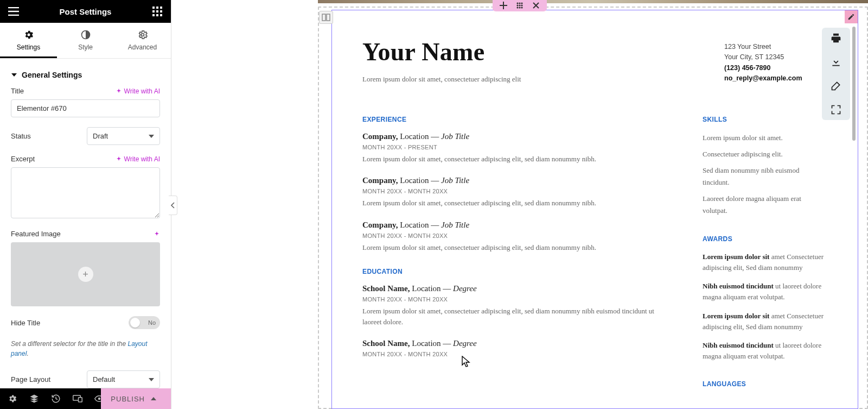 The image size is (868, 409). I want to click on apps-grid-icon, so click(157, 11).